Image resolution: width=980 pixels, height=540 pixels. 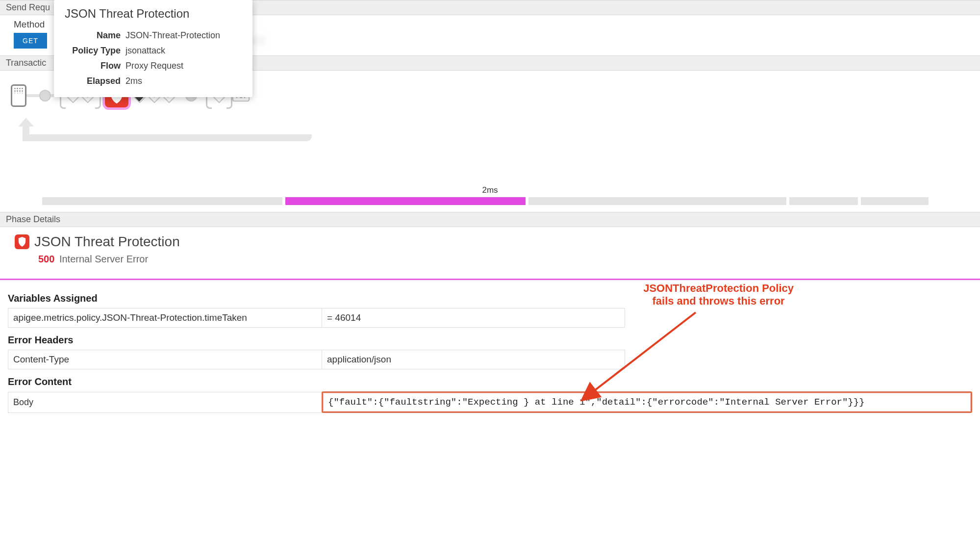 I want to click on table-row: apigee.metrics.policy.JSON-Threat-Protec…, so click(x=317, y=318).